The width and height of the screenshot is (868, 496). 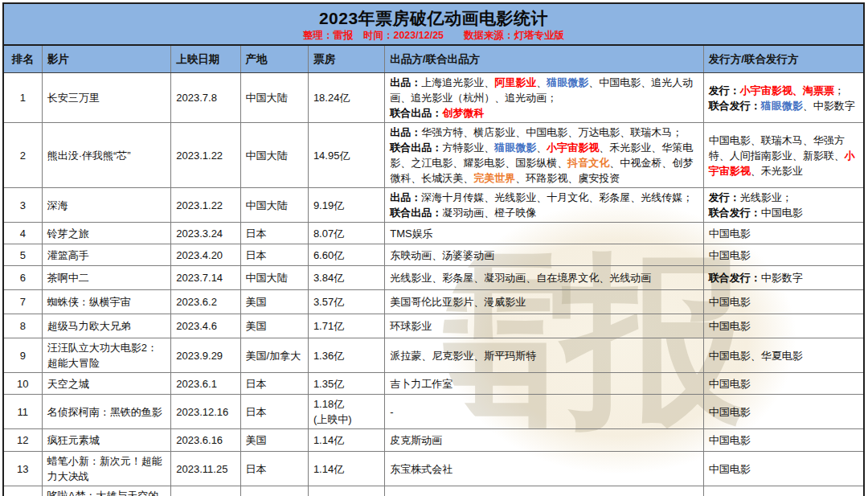 What do you see at coordinates (434, 59) in the screenshot?
I see `table-header-row: 排名影片上映日期产地票房出品方/联合出品方发行方/联合发行方` at bounding box center [434, 59].